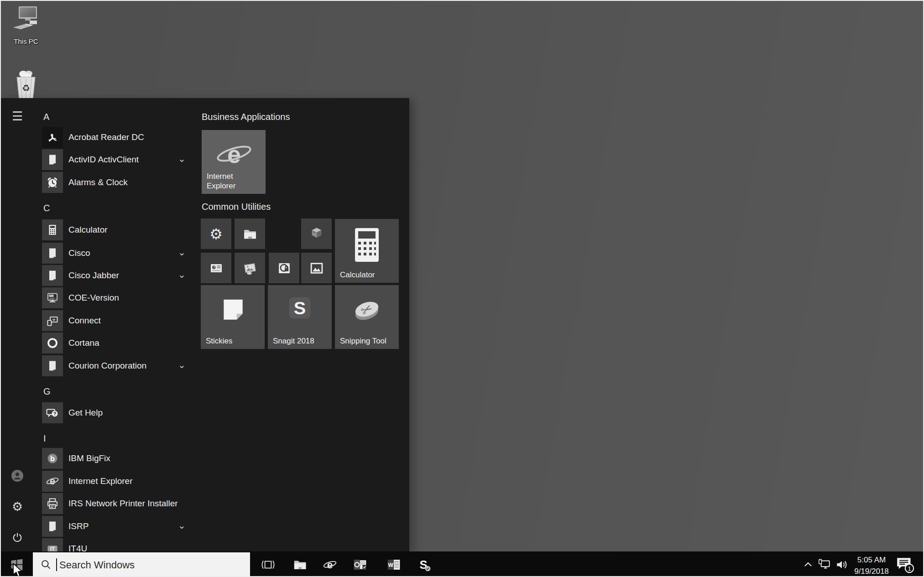 Image resolution: width=924 pixels, height=577 pixels. What do you see at coordinates (117, 230) in the screenshot?
I see `app-item-calculator: Calculator` at bounding box center [117, 230].